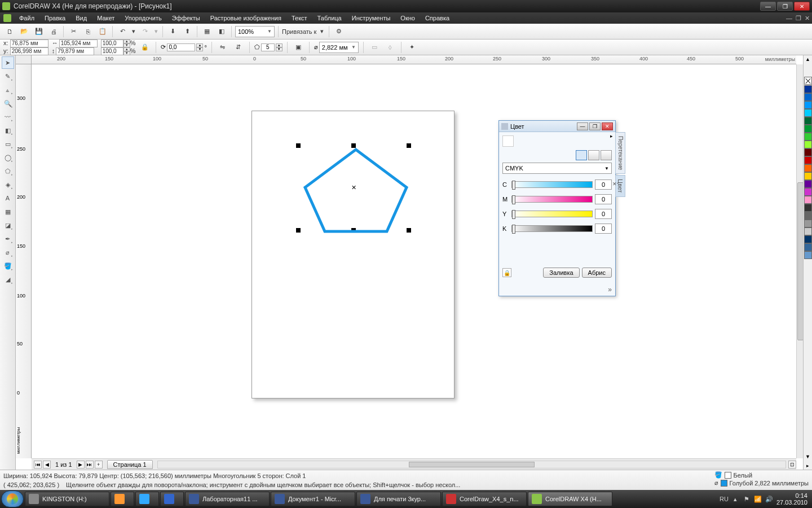 This screenshot has height=508, width=812. Describe the element at coordinates (8, 212) in the screenshot. I see `table-tool: ▦` at that location.